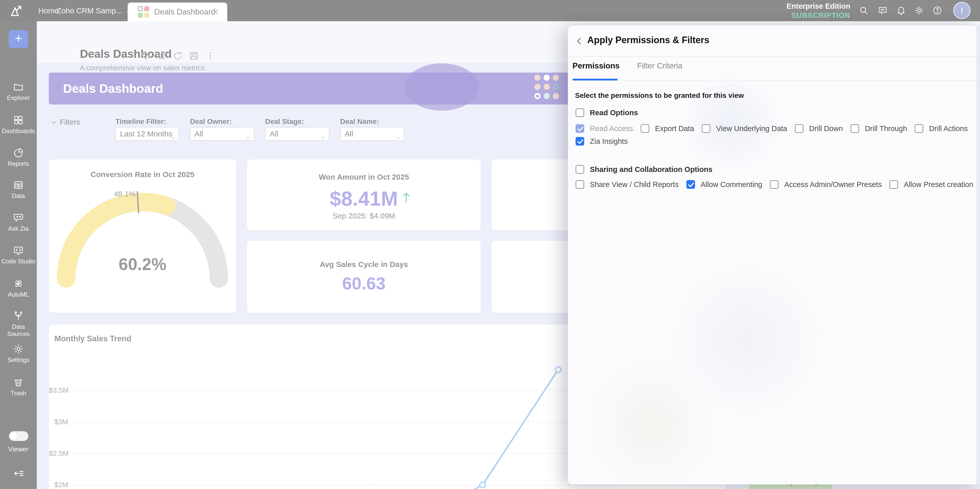 Image resolution: width=980 pixels, height=489 pixels. I want to click on panel-instruction: Select the permissions to be granted for…, so click(660, 96).